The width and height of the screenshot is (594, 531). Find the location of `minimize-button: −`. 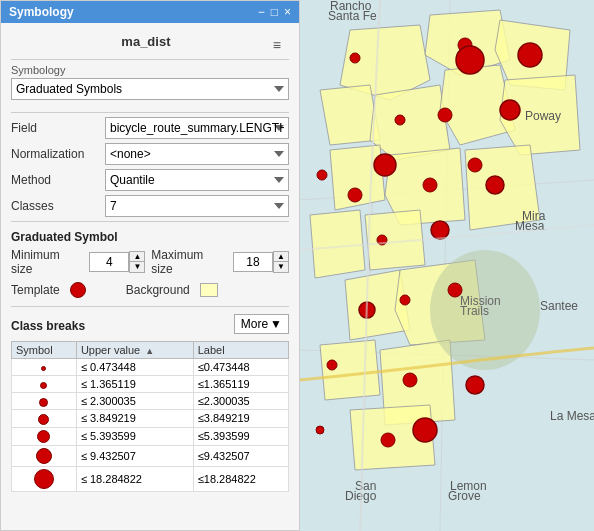

minimize-button: − is located at coordinates (262, 12).